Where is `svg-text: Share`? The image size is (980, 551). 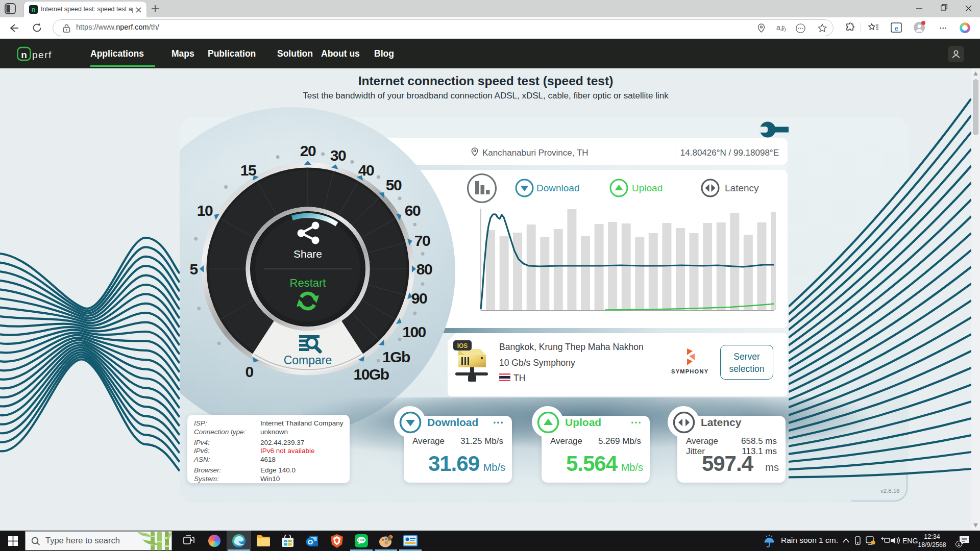 svg-text: Share is located at coordinates (308, 254).